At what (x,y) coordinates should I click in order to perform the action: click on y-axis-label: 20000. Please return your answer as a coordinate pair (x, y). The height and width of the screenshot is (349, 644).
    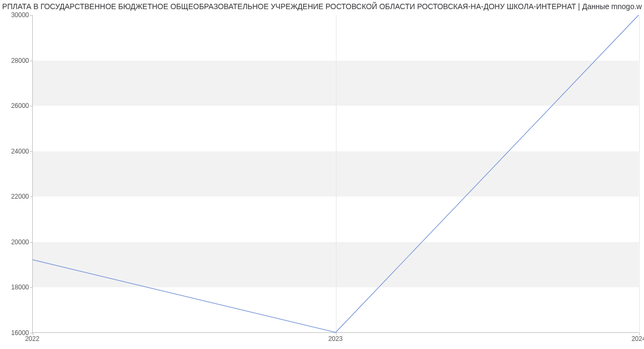
    Looking at the image, I should click on (15, 242).